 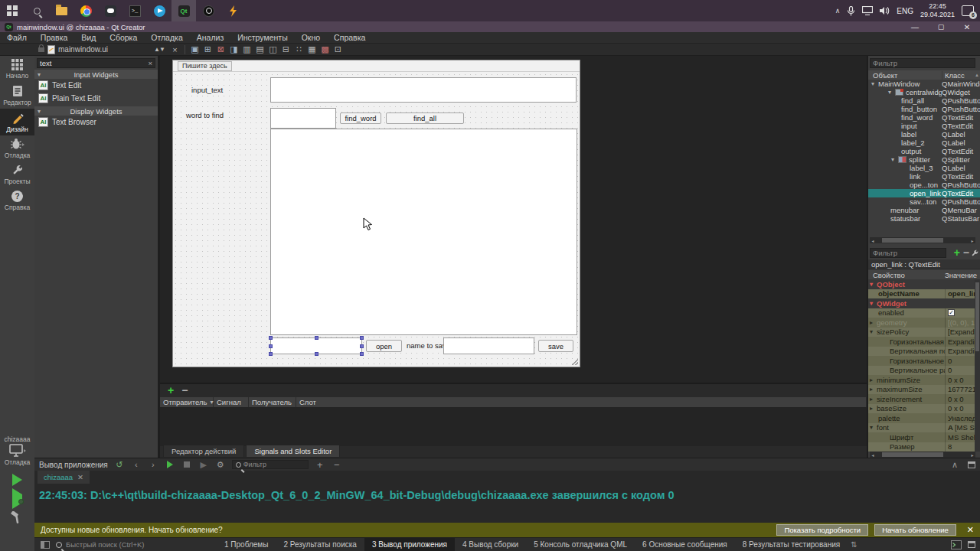 What do you see at coordinates (556, 346) in the screenshot?
I see `form-button-save: save` at bounding box center [556, 346].